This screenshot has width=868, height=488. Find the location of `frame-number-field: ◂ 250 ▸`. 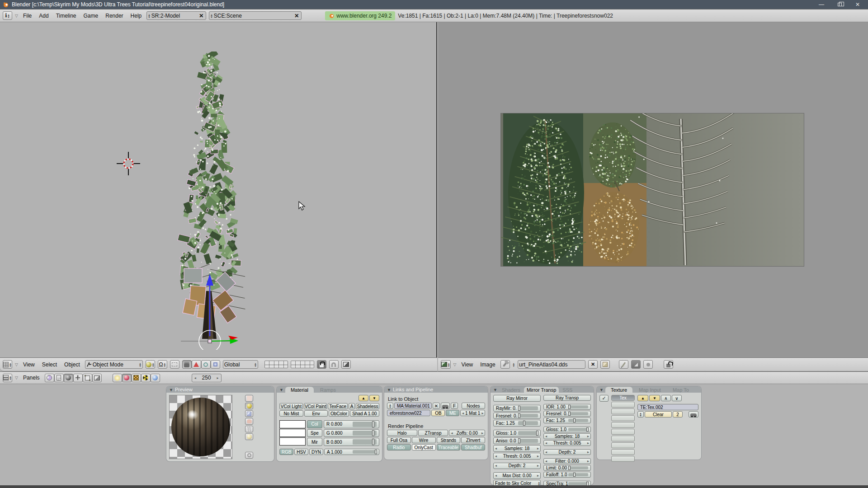

frame-number-field: ◂ 250 ▸ is located at coordinates (207, 378).